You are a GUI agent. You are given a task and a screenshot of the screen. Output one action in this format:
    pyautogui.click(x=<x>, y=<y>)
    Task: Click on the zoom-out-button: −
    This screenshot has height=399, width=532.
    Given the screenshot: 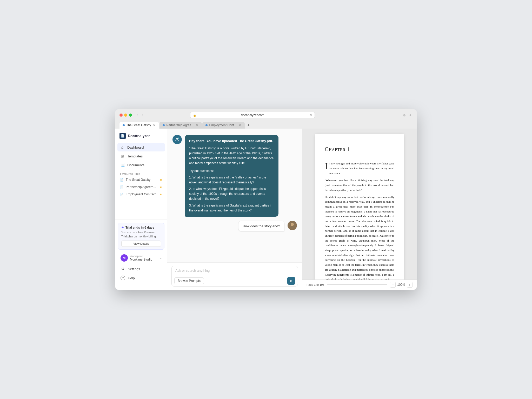 What is the action you would take?
    pyautogui.click(x=393, y=285)
    